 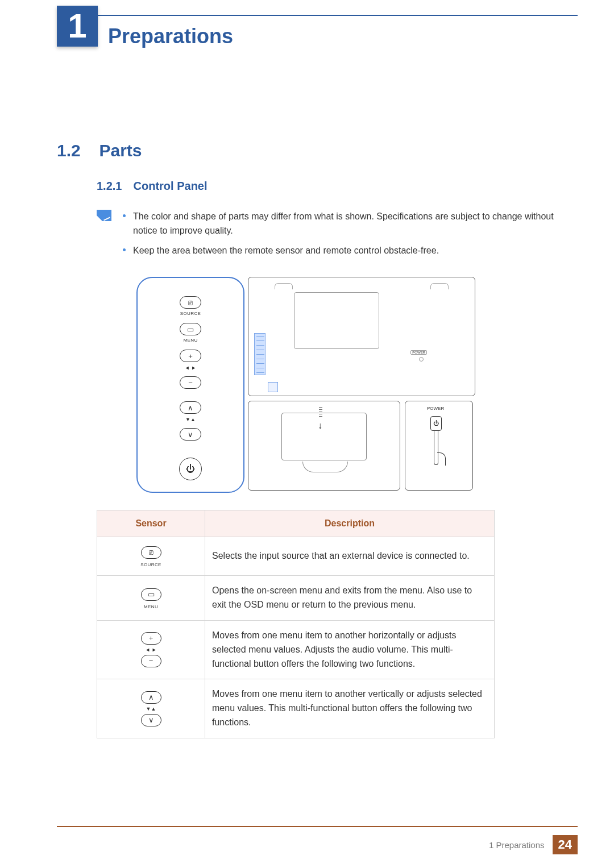 What do you see at coordinates (190, 302) in the screenshot?
I see `source-button-icon: ⎚` at bounding box center [190, 302].